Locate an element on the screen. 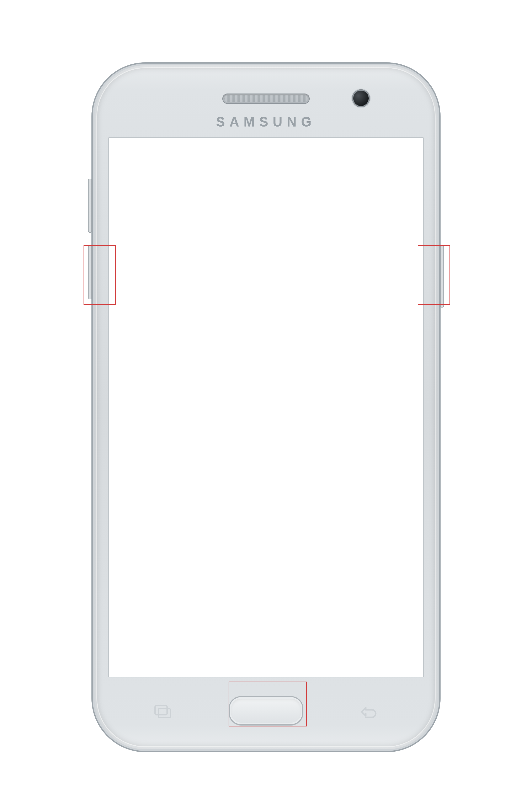  volume-up-button is located at coordinates (90, 206).